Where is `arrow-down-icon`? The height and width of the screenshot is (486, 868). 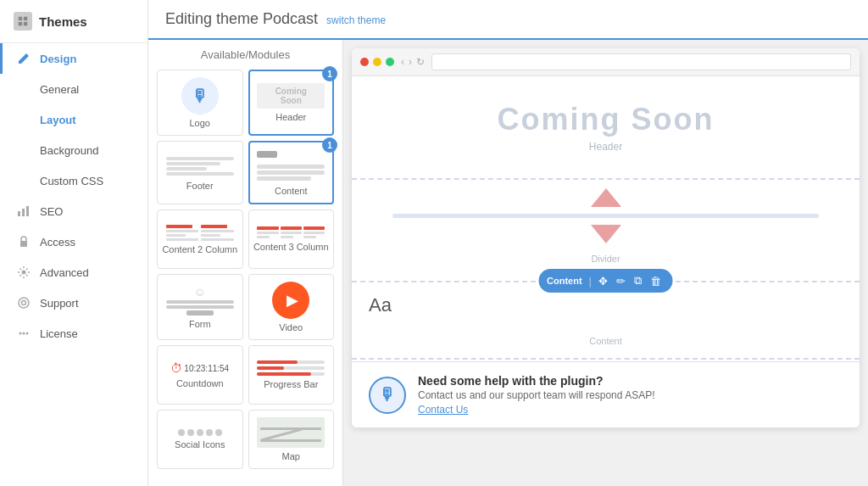
arrow-down-icon is located at coordinates (606, 234).